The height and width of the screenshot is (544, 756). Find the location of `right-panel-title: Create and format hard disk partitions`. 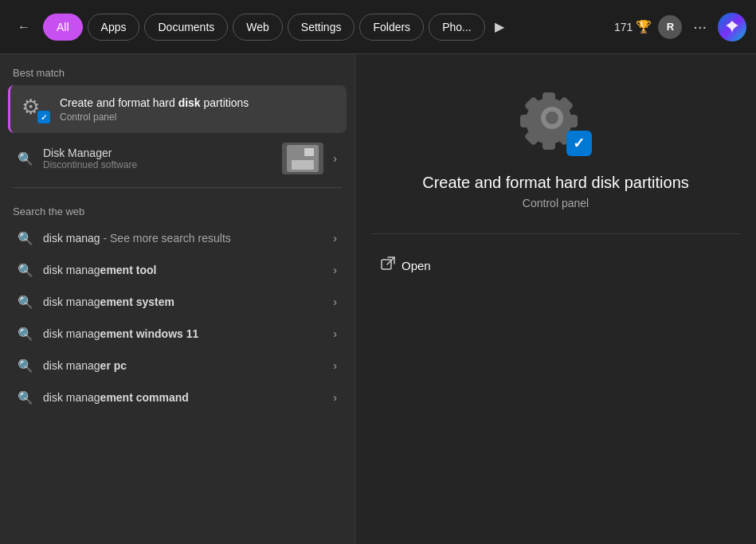

right-panel-title: Create and format hard disk partitions is located at coordinates (556, 183).